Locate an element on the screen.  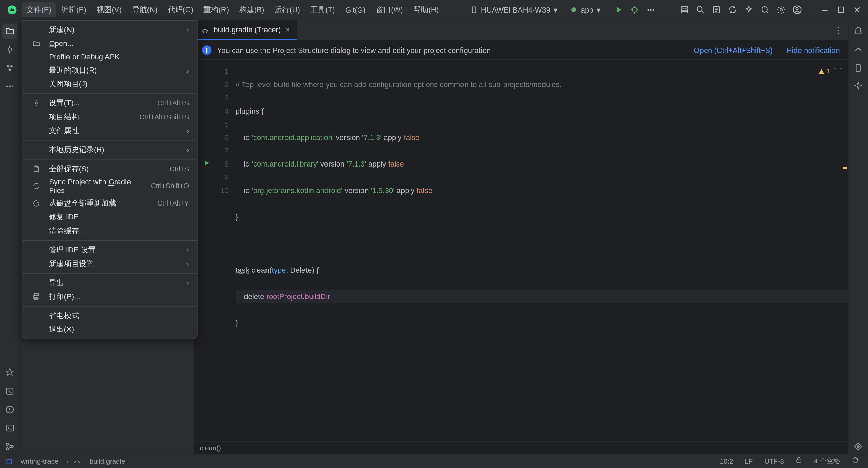
folder-icon is located at coordinates (36, 43).